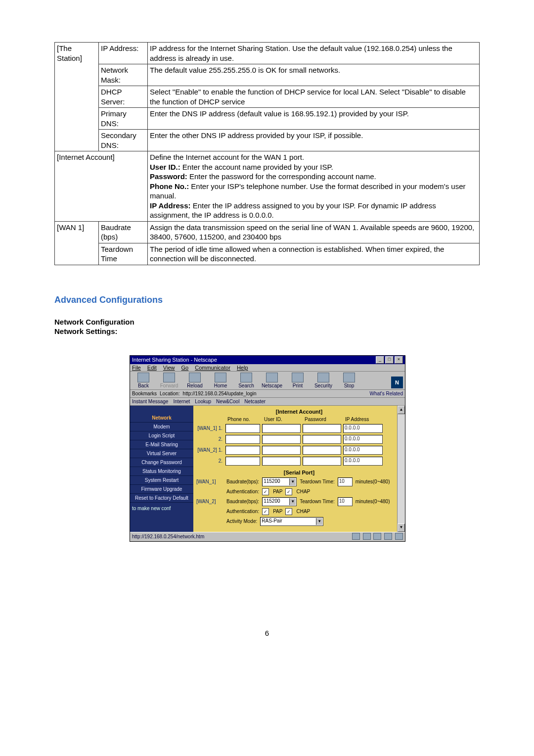 Image resolution: width=534 pixels, height=756 pixels. Describe the element at coordinates (313, 187) in the screenshot. I see `internet-account-desc: Define the Internet account for the WAN …` at that location.